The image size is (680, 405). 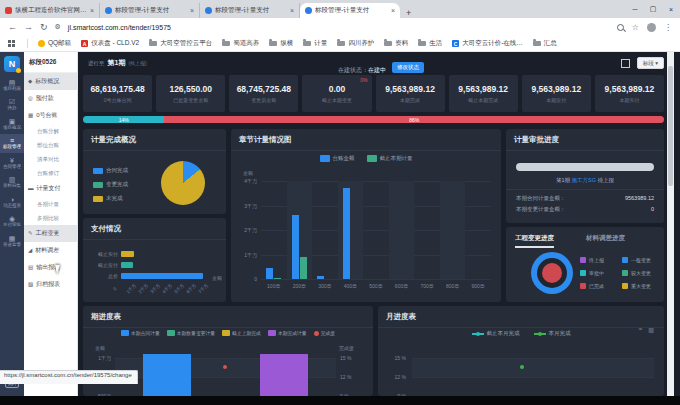 I want to click on tab-material-adjustment: 材料调差进度, so click(x=606, y=238).